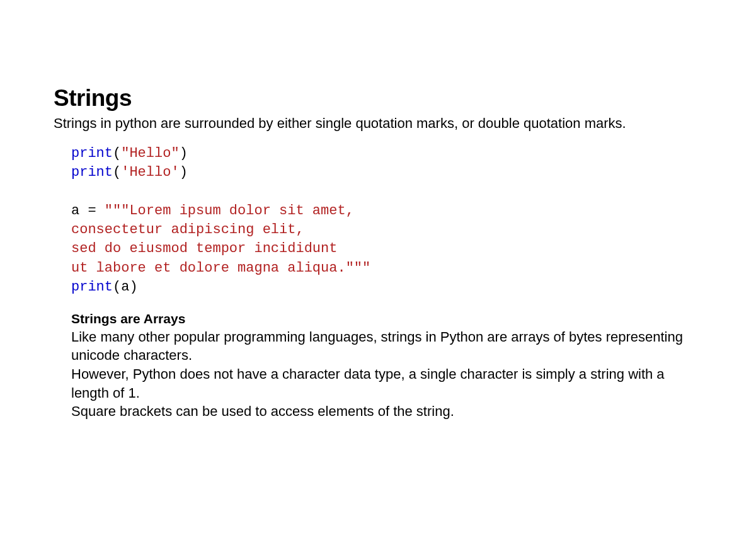  What do you see at coordinates (378, 124) in the screenshot?
I see `intro-paragraph: Strings in python are surrounded by eith…` at bounding box center [378, 124].